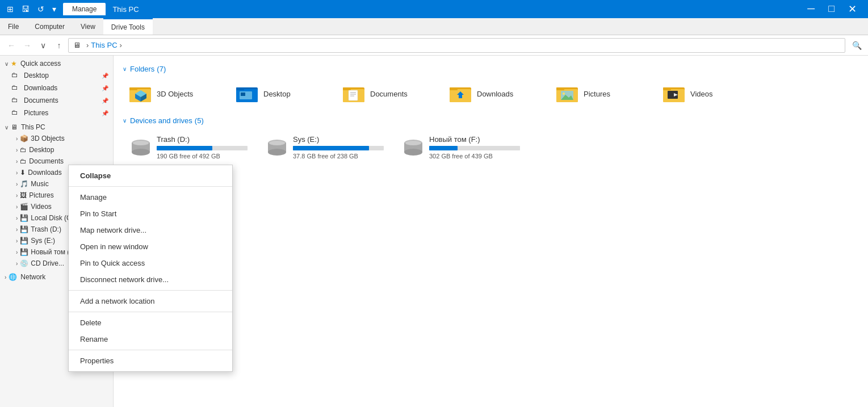 This screenshot has width=868, height=407. Describe the element at coordinates (280, 94) in the screenshot. I see `folder-desktop: Desktop` at that location.